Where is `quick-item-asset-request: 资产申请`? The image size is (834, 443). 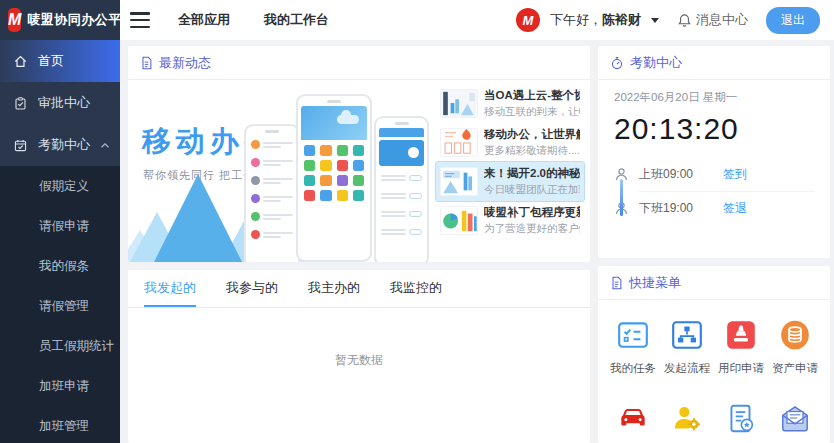
quick-item-asset-request: 资产申请 is located at coordinates (795, 347).